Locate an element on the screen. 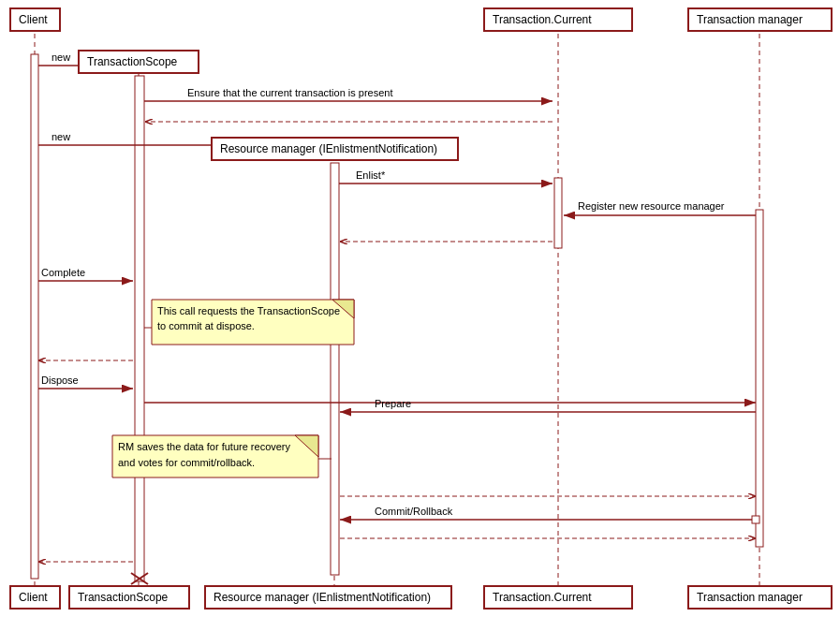 Image resolution: width=840 pixels, height=617 pixels. svg-text: Prepare is located at coordinates (393, 404).